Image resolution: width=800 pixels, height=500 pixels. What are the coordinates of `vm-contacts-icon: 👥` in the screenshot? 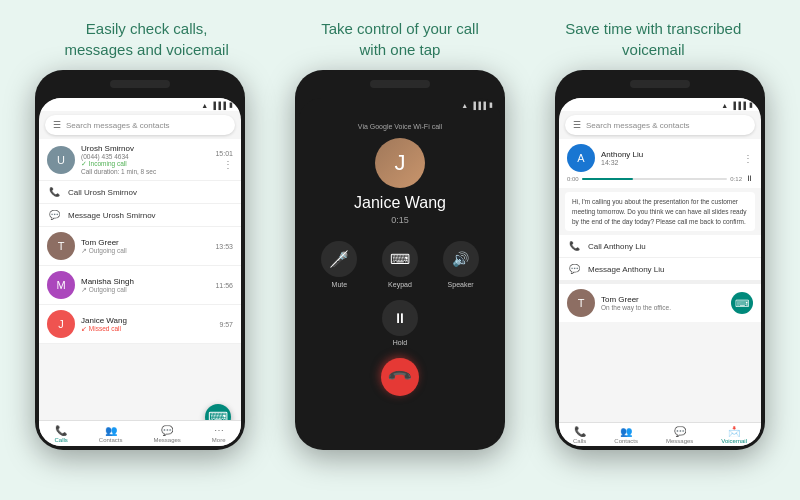 It's located at (626, 432).